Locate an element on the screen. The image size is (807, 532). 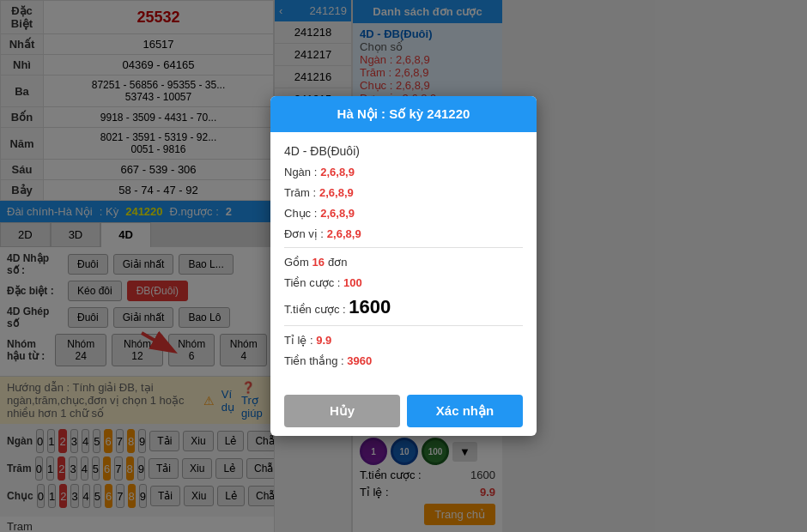
modal-footer: Hủy Xác nhận is located at coordinates (404, 411).